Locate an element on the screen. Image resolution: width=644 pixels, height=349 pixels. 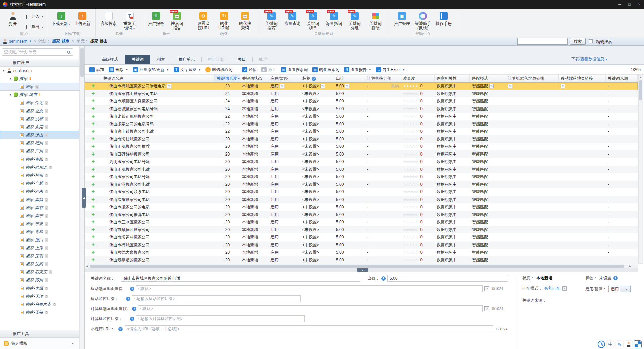
action-查看搜索词: ▤查看搜索词 is located at coordinates (294, 70).